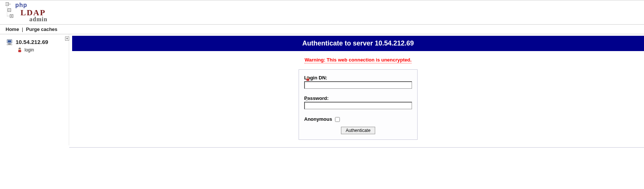 Image resolution: width=644 pixels, height=189 pixels. Describe the element at coordinates (34, 50) in the screenshot. I see `sidebar-login-item: login` at that location.